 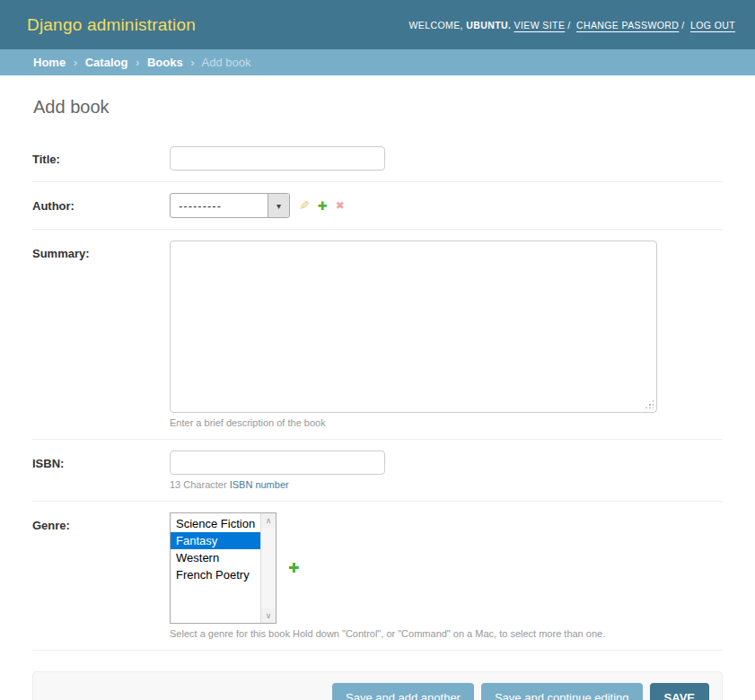 What do you see at coordinates (268, 521) in the screenshot?
I see `scroll-up-icon: ∧` at bounding box center [268, 521].